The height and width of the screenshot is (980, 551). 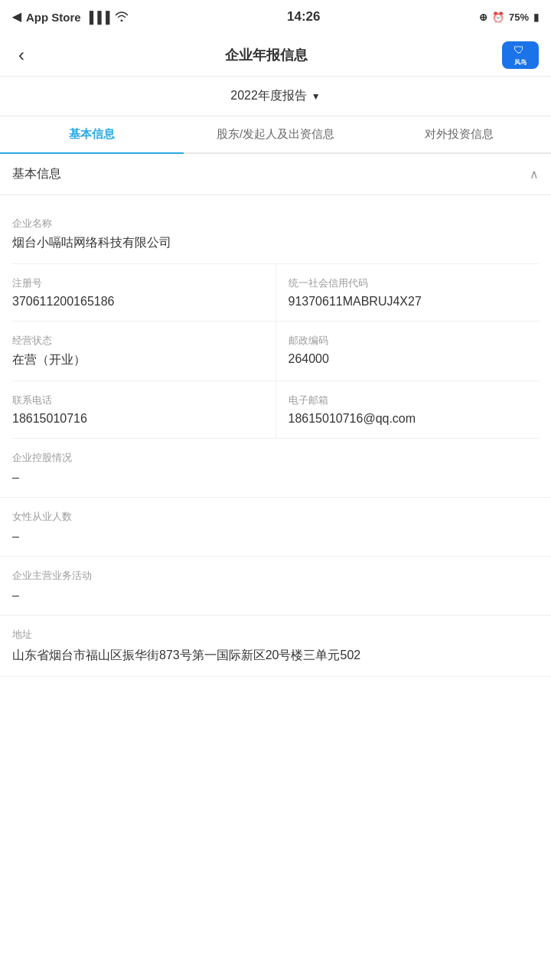 I want to click on status-right: ⊕ ⏰ 75% ▮, so click(x=509, y=17).